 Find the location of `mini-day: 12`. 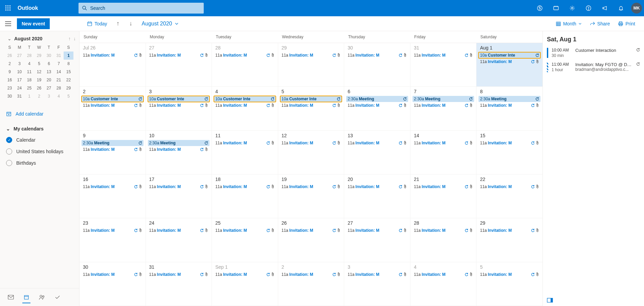

mini-day: 12 is located at coordinates (39, 72).